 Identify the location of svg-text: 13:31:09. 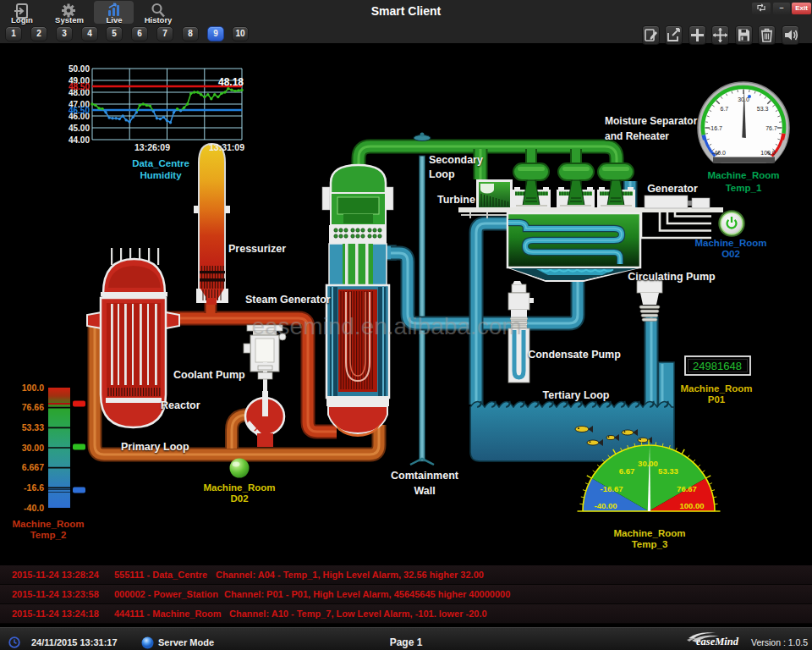
(227, 147).